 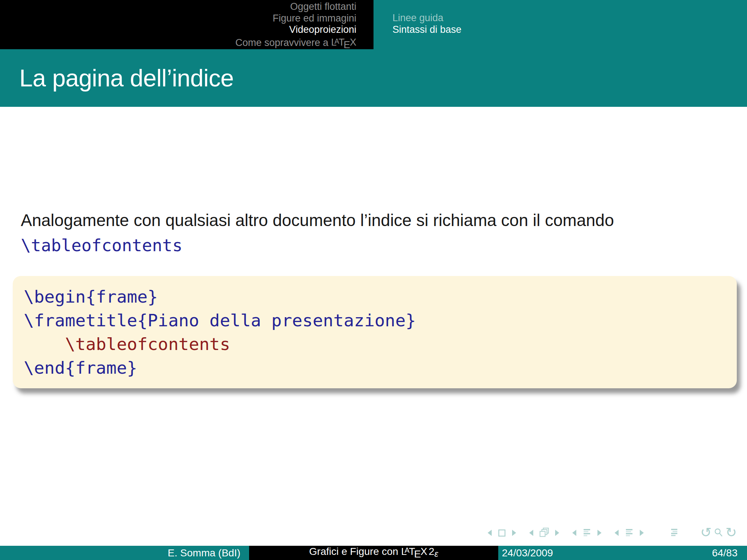 I want to click on presentation-icon, so click(x=674, y=533).